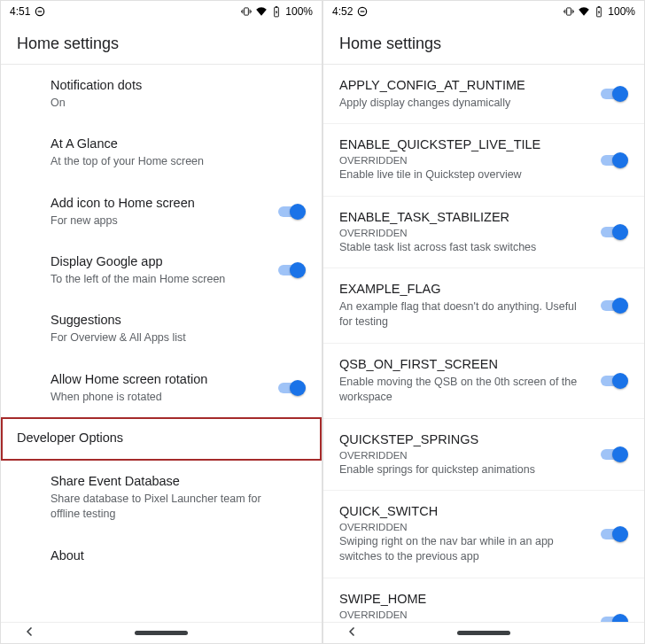 The width and height of the screenshot is (645, 644). What do you see at coordinates (484, 12) in the screenshot?
I see `status-bar: 4:52 100%` at bounding box center [484, 12].